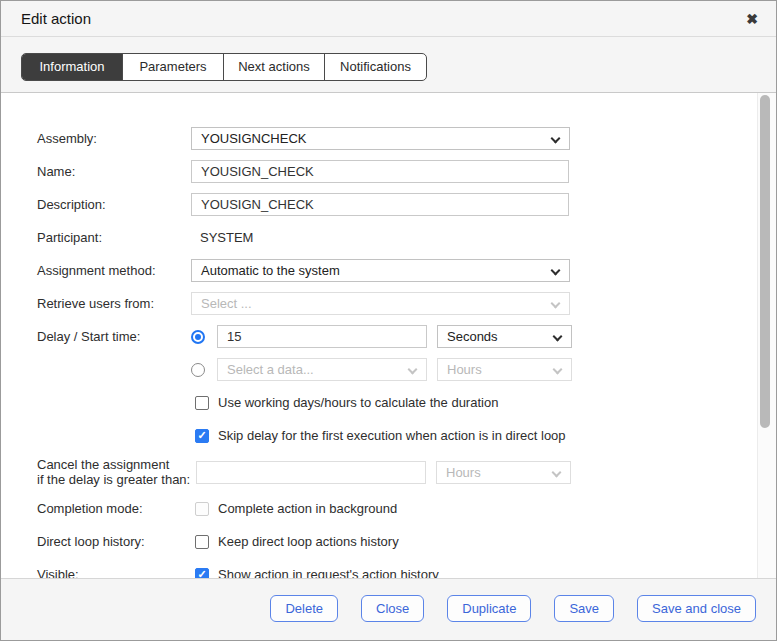  I want to click on assembly-label: Assembly:, so click(114, 138).